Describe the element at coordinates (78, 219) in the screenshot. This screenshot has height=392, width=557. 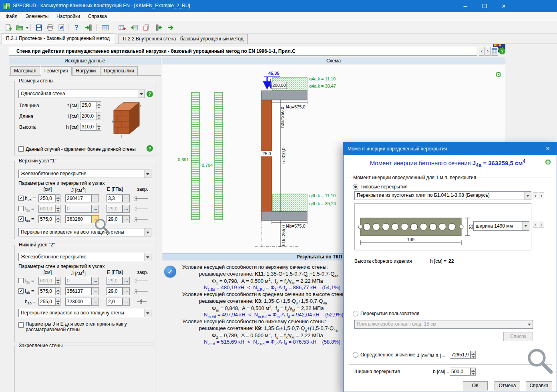
I see `j-input: 363260` at that location.